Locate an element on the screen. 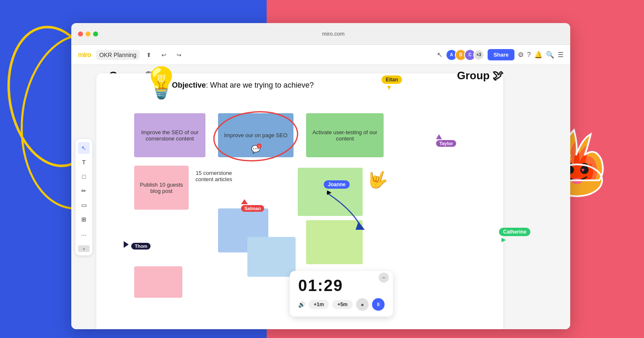 This screenshot has width=644, height=338. timer-controls: 🔊 +1m +5m ■ ⏸ is located at coordinates (341, 304).